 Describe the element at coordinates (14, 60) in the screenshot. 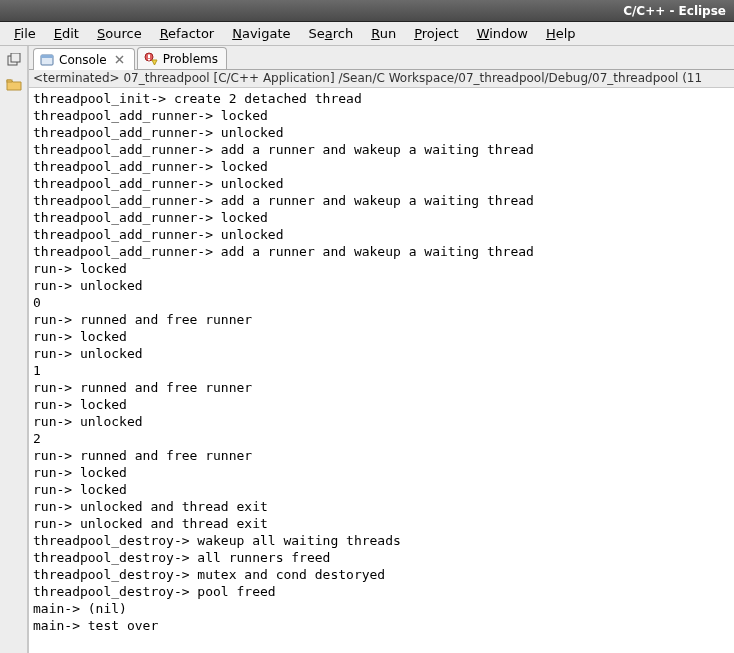

I see `restore-view-icon` at that location.